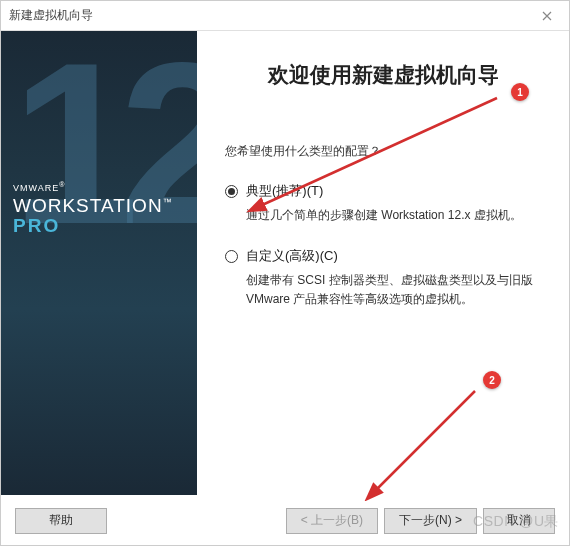 This screenshot has width=570, height=546. I want to click on option-typical-label: 典型(推荐)(T), so click(284, 191).